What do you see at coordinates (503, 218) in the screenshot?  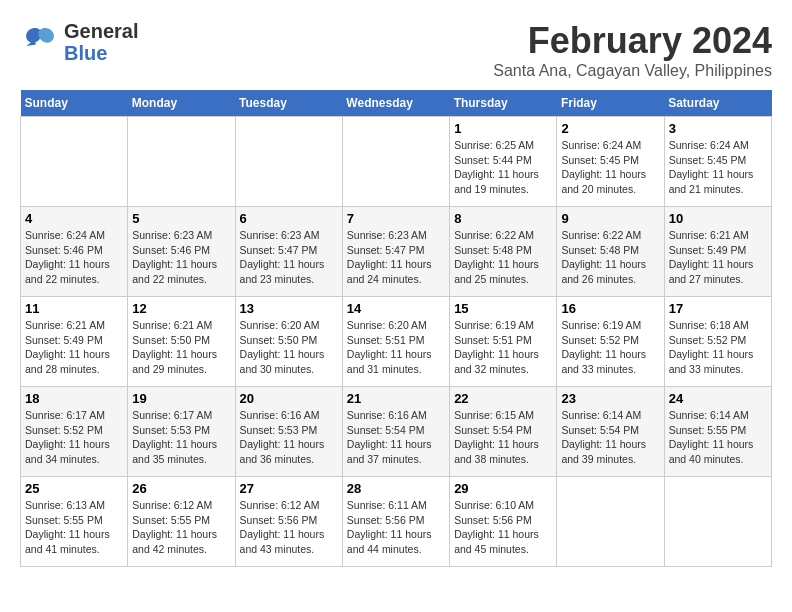 I see `day-number: 8` at bounding box center [503, 218].